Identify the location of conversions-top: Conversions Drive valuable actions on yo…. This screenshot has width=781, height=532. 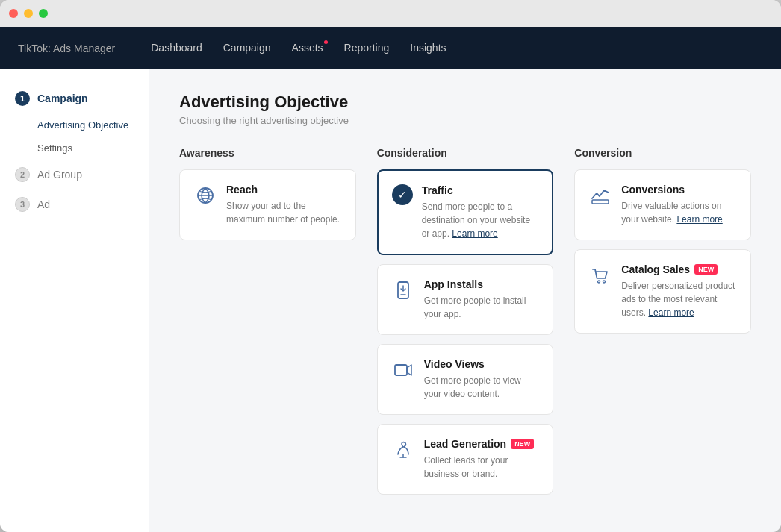
(663, 204).